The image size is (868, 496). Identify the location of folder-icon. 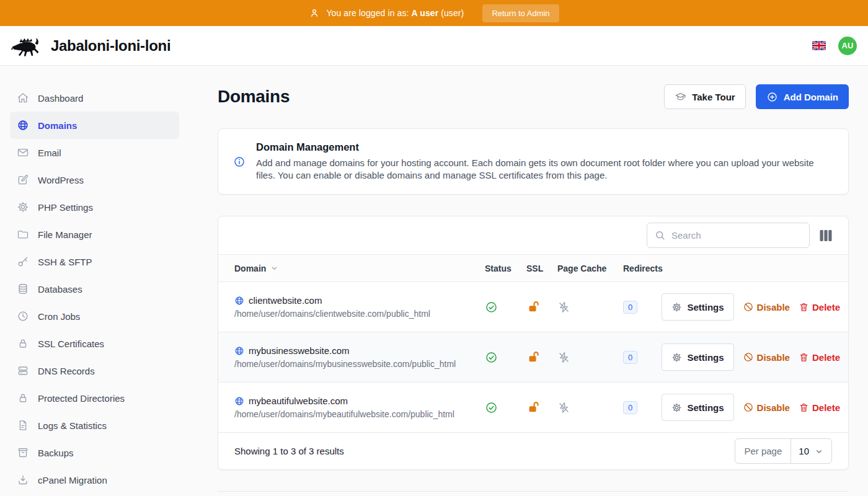
(23, 234).